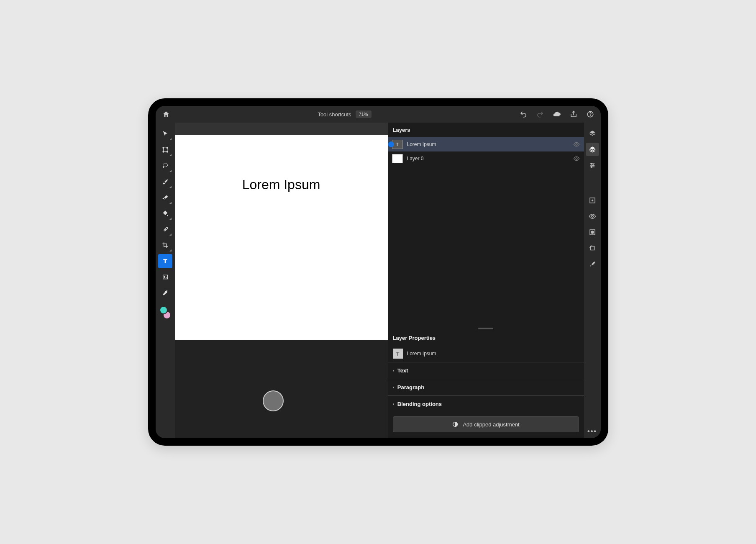  What do you see at coordinates (165, 150) in the screenshot?
I see `transform-tool` at bounding box center [165, 150].